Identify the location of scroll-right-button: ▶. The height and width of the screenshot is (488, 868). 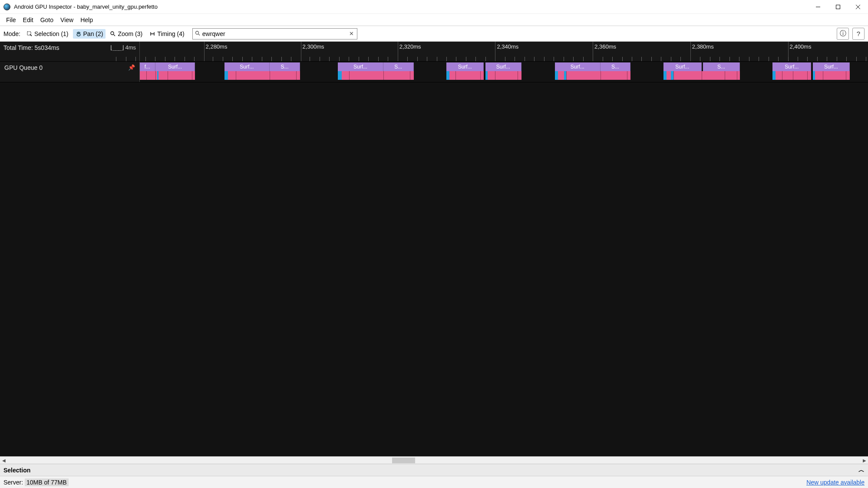
(864, 461).